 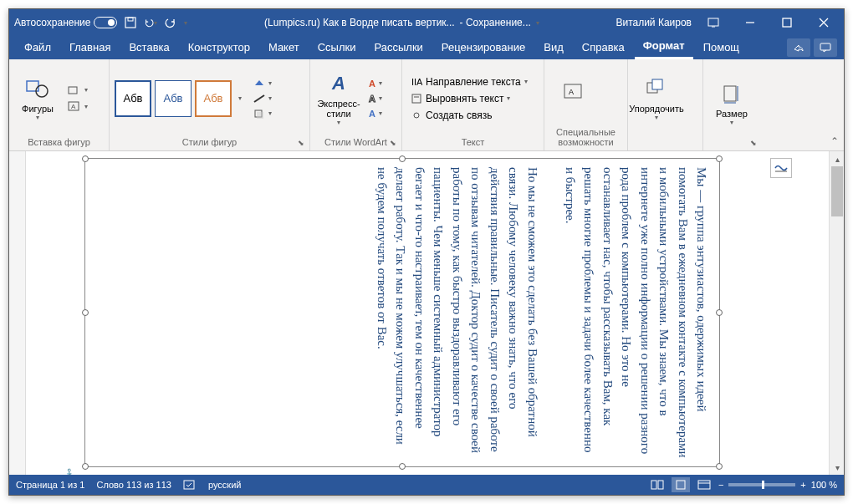 I want to click on resize-handle-tl, so click(x=85, y=159).